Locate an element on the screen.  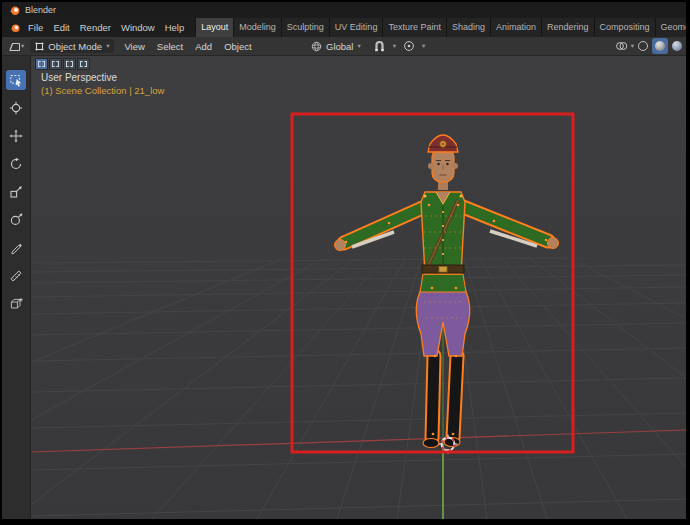
solid-sphere-icon is located at coordinates (660, 46).